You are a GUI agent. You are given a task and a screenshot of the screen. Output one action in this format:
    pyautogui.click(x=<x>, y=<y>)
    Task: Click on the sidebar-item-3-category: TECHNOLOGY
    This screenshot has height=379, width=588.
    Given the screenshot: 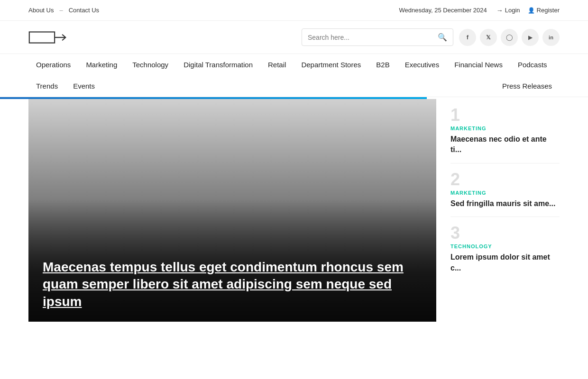 What is the action you would take?
    pyautogui.click(x=505, y=246)
    